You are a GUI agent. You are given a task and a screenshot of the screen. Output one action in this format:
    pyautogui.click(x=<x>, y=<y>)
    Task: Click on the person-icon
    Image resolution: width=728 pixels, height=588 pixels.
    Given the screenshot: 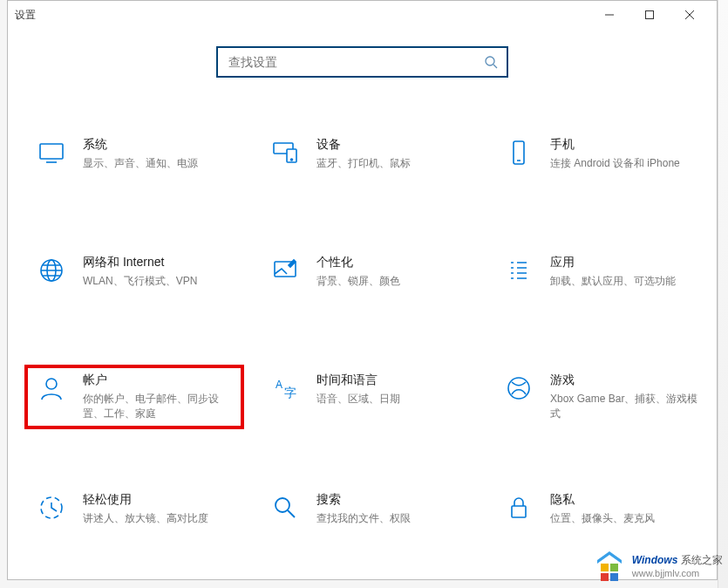 What is the action you would take?
    pyautogui.click(x=51, y=388)
    